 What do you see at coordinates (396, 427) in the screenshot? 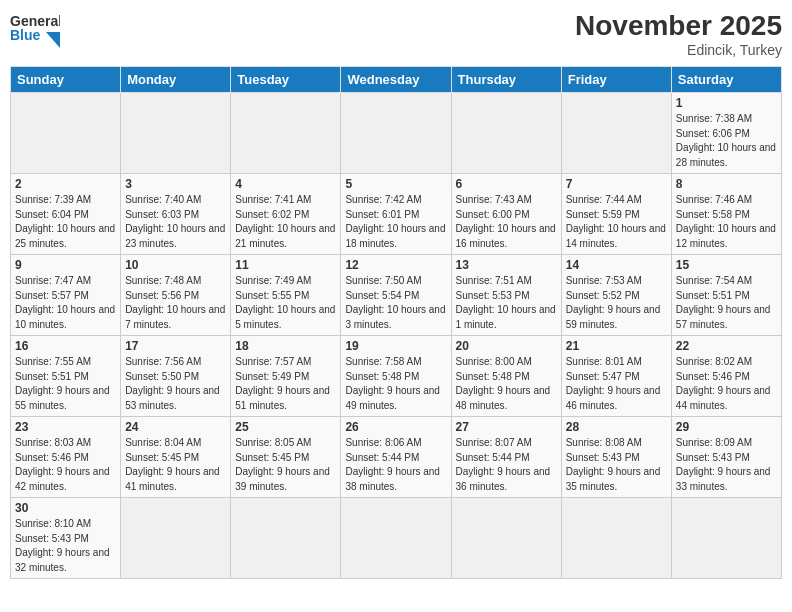
I see `day-number: 26` at bounding box center [396, 427].